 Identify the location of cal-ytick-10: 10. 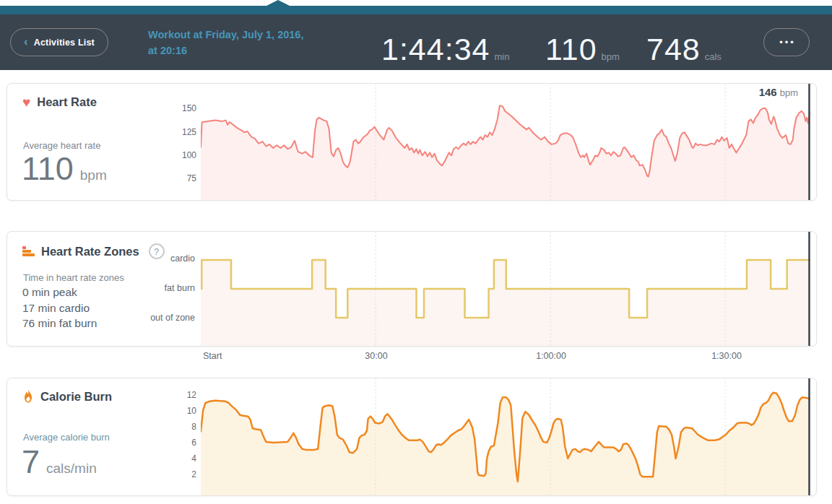
(174, 411).